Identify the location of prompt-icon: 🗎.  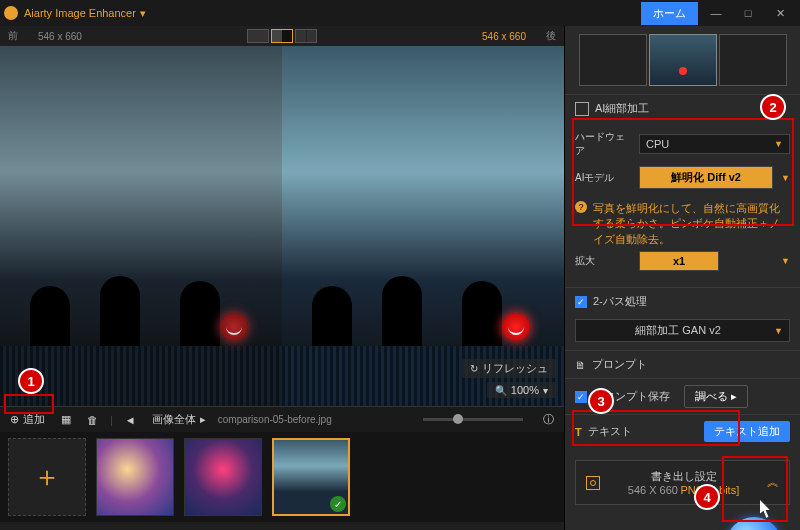
(580, 365).